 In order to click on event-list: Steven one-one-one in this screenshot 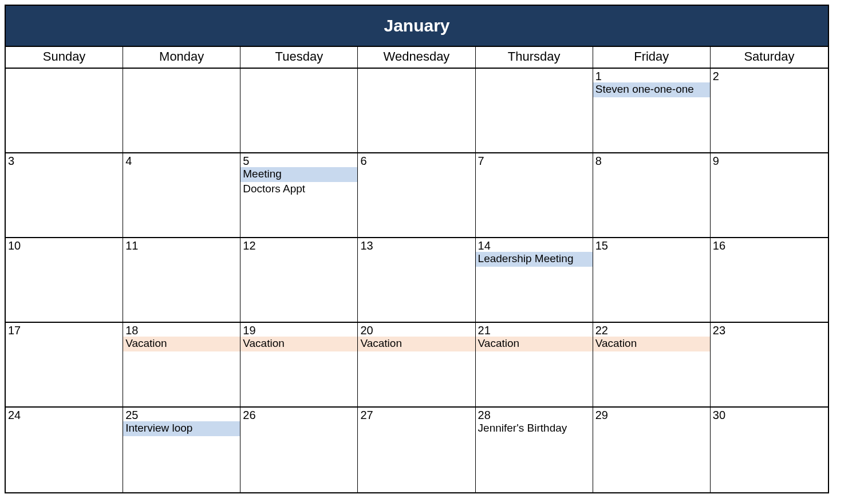, I will do `click(652, 90)`.